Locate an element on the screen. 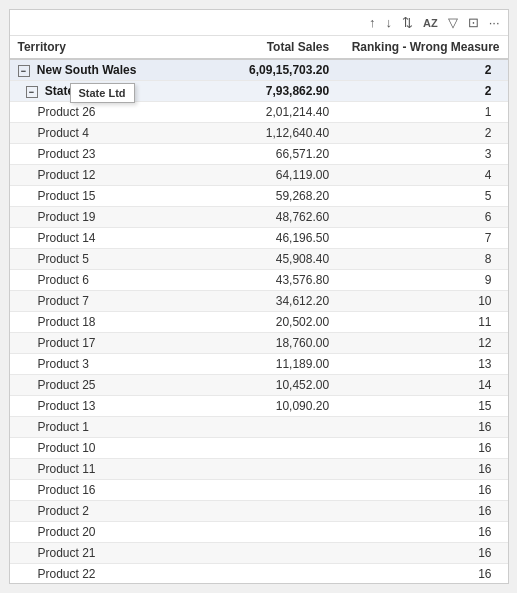  product-sales: 66,571.20 is located at coordinates (254, 154).